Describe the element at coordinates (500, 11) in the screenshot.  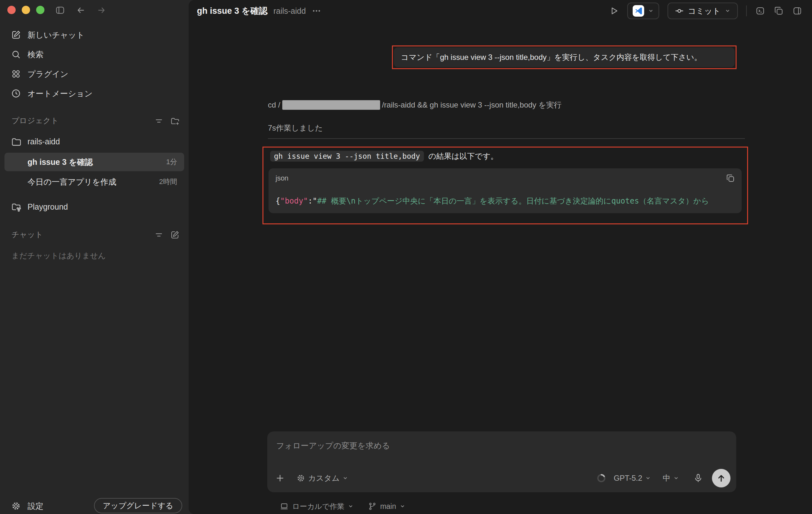
I see `main-header: gh issue 3 を確認 rails-aidd` at that location.